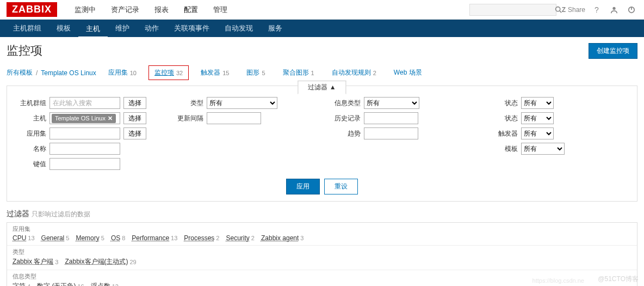 This screenshot has width=644, height=286. I want to click on breadcrumb-current: Template OS Linux, so click(69, 73).